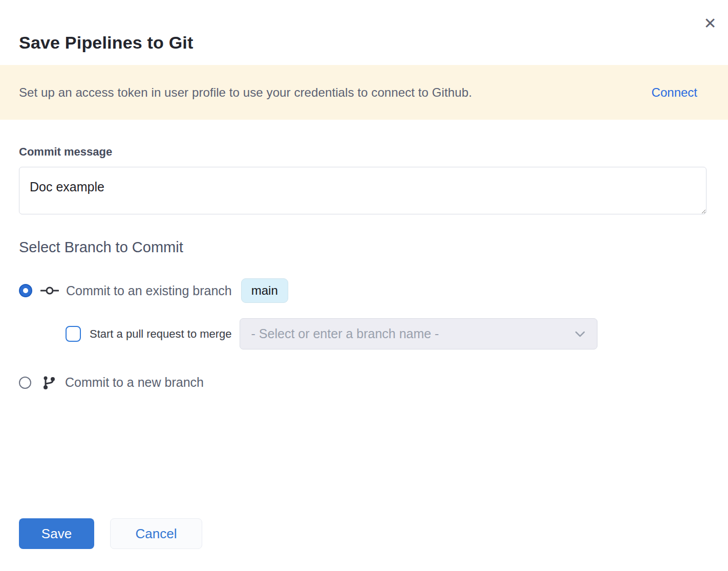 Image resolution: width=728 pixels, height=571 pixels. I want to click on pull-request-row: Start a pull request to merge - Select o…, so click(387, 334).